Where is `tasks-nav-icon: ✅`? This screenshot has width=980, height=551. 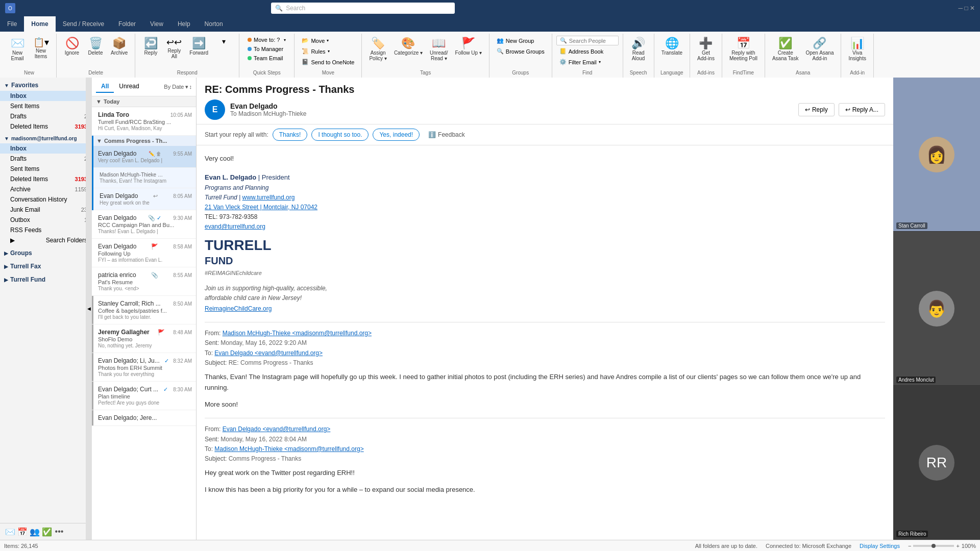 tasks-nav-icon: ✅ is located at coordinates (47, 532).